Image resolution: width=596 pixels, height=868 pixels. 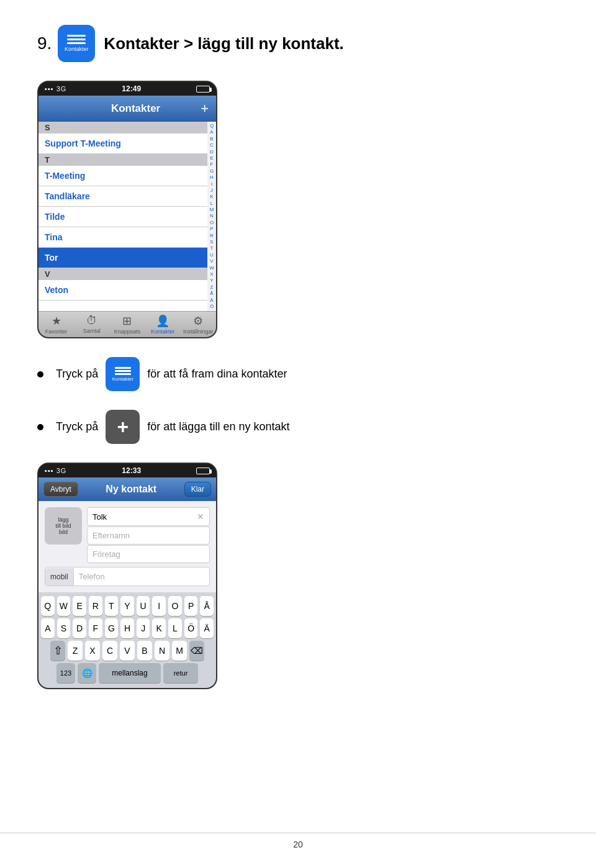 I want to click on space-key: mellanslag, so click(x=130, y=673).